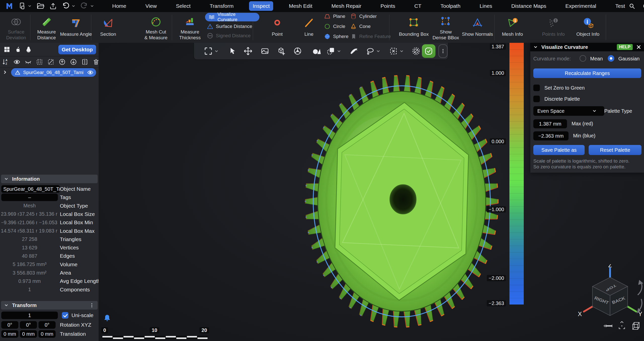 The width and height of the screenshot is (644, 341). I want to click on transform-menu-icon, so click(92, 305).